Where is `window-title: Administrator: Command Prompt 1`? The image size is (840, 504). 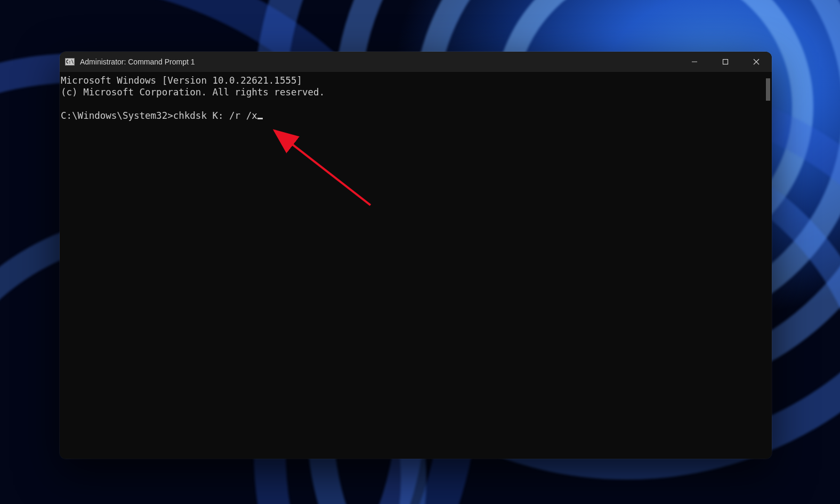
window-title: Administrator: Command Prompt 1 is located at coordinates (138, 62).